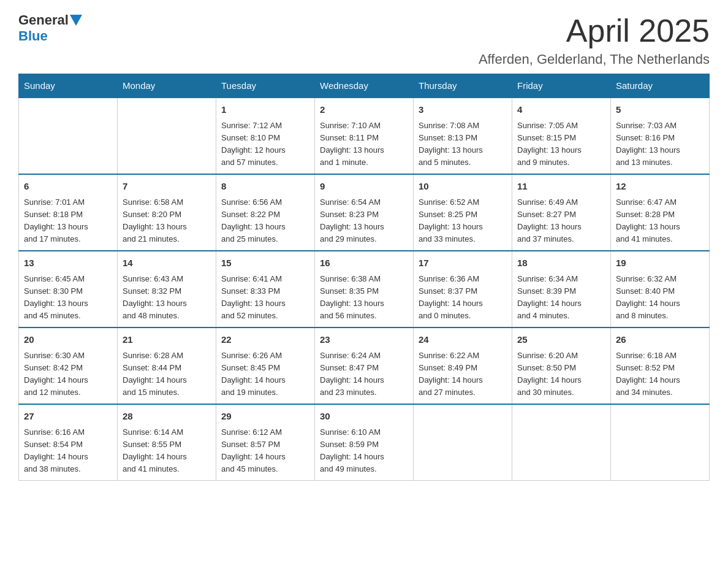 Image resolution: width=728 pixels, height=563 pixels. What do you see at coordinates (69, 212) in the screenshot?
I see `calendar-cell: 6Sunrise: 7:01 AMSunset: 8:18 PMDaylight…` at bounding box center [69, 212].